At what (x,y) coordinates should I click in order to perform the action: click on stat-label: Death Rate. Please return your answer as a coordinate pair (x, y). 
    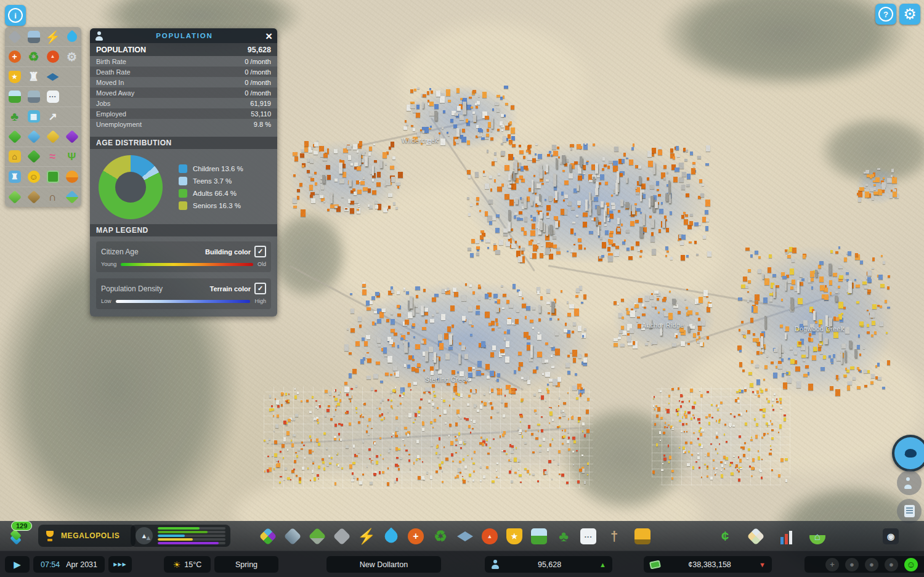
    Looking at the image, I should click on (113, 72).